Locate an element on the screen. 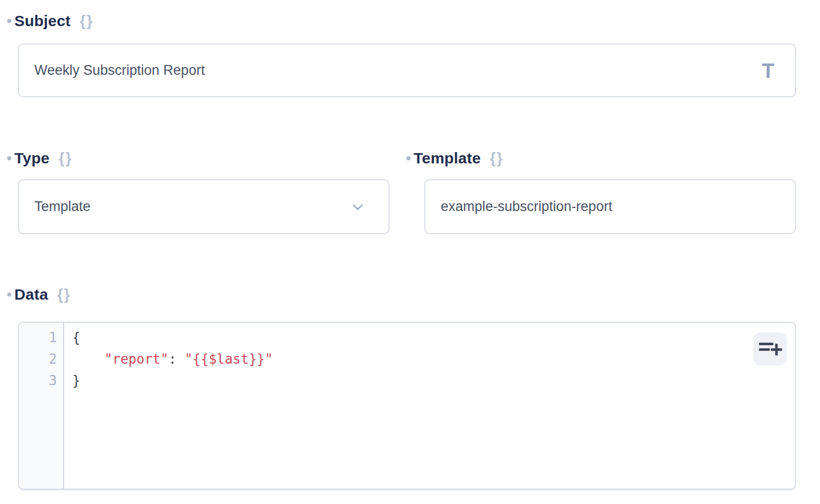 The width and height of the screenshot is (820, 504). type-field-label: Type {} is located at coordinates (40, 158).